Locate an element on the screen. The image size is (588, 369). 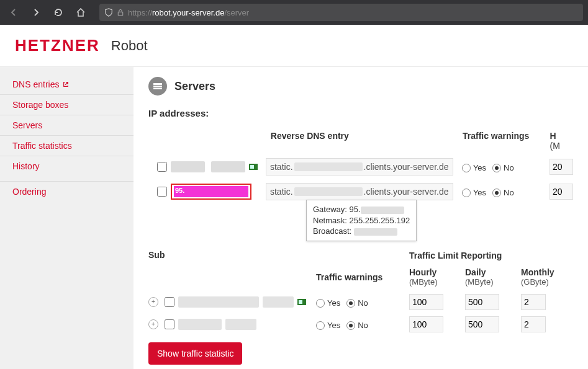
shield-icon is located at coordinates (109, 12).